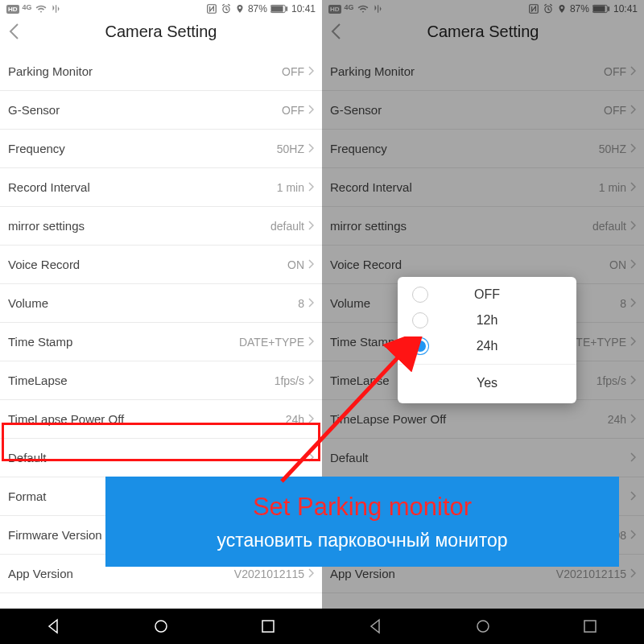 This screenshot has height=644, width=644. I want to click on dialog-option-label: 12h, so click(487, 320).